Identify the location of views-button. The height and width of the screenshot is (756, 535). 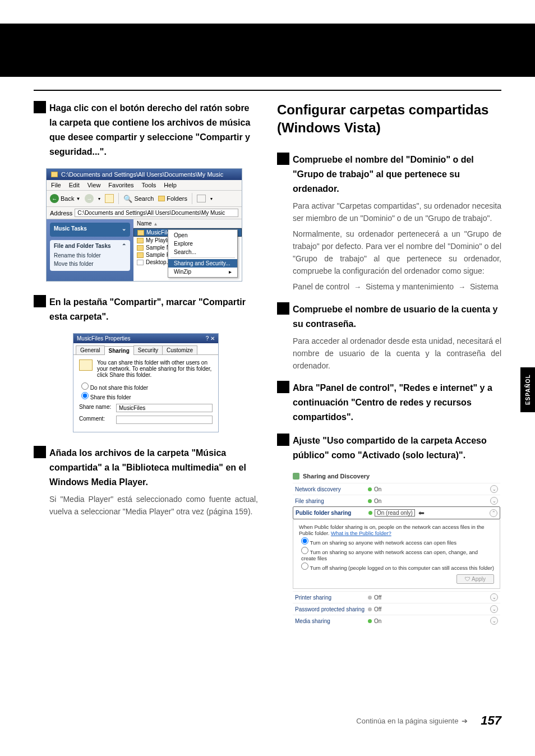
(201, 199).